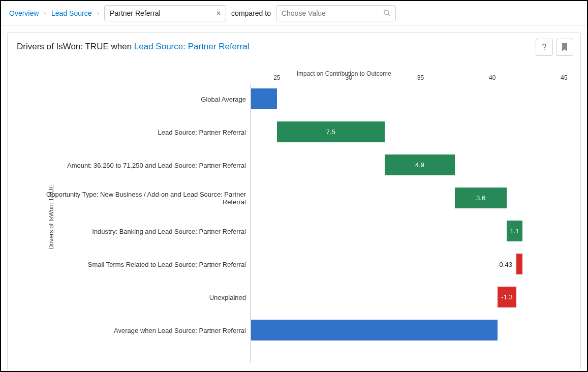 The image size is (588, 372). I want to click on row-label: Average when Lead Source: Partner Referr…, so click(142, 330).